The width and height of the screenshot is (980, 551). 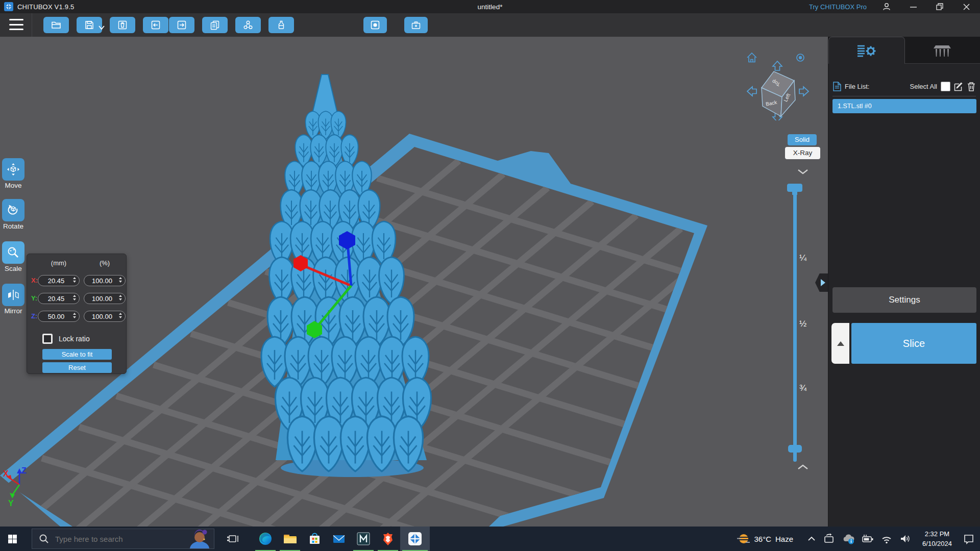 What do you see at coordinates (248, 25) in the screenshot?
I see `auto-arrange-button` at bounding box center [248, 25].